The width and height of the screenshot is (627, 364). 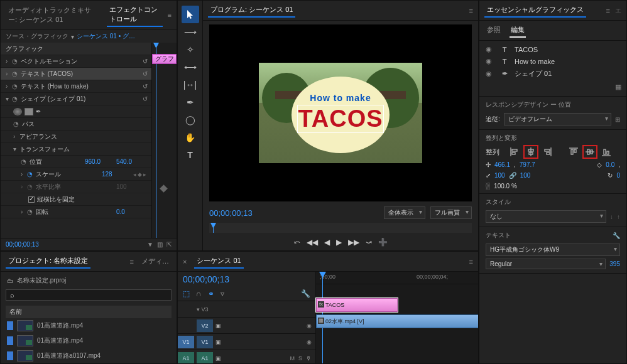 What do you see at coordinates (246, 341) in the screenshot?
I see `track-v1: V1V1▣◉` at bounding box center [246, 341].